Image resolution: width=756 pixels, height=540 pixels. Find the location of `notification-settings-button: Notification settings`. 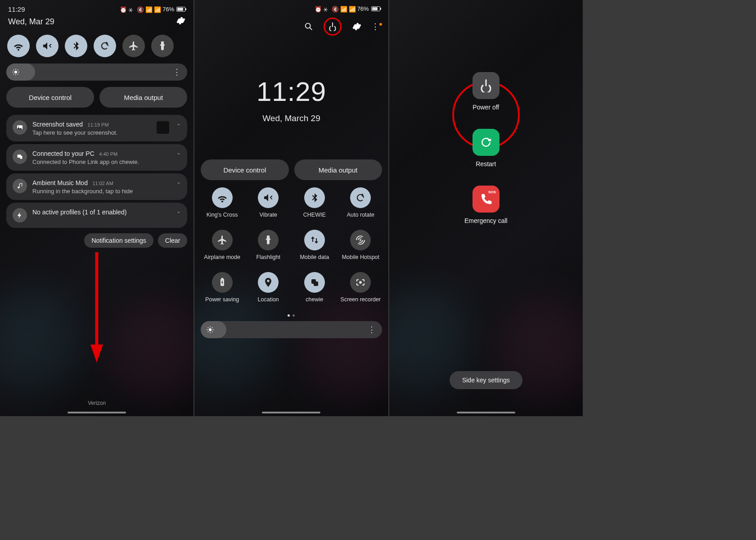

notification-settings-button: Notification settings is located at coordinates (119, 241).